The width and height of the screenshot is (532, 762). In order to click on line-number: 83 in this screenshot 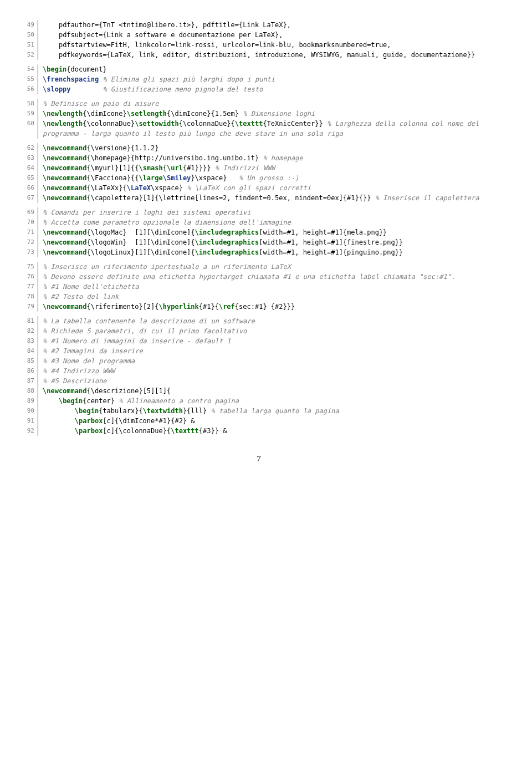, I will do `click(27, 341)`.